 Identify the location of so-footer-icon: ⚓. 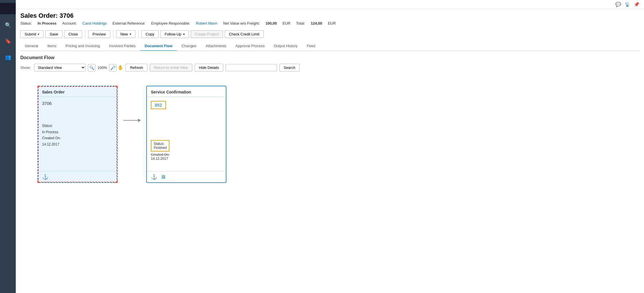
(45, 177).